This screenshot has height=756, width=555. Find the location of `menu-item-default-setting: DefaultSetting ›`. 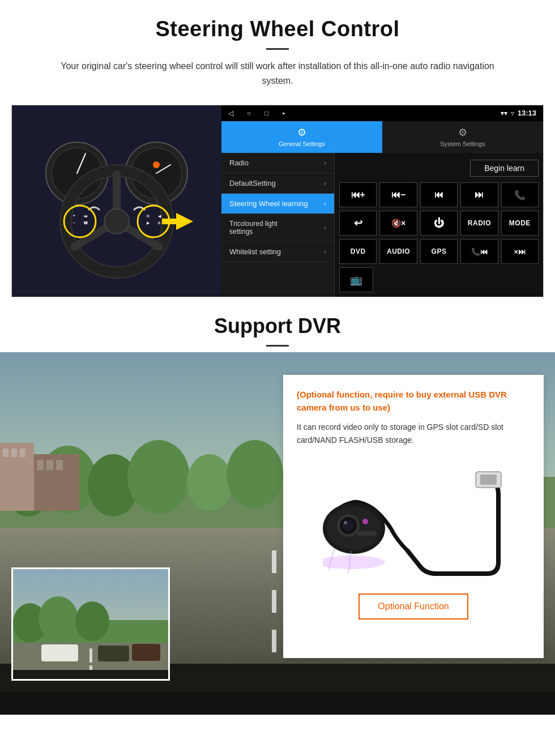

menu-item-default-setting: DefaultSetting › is located at coordinates (278, 183).